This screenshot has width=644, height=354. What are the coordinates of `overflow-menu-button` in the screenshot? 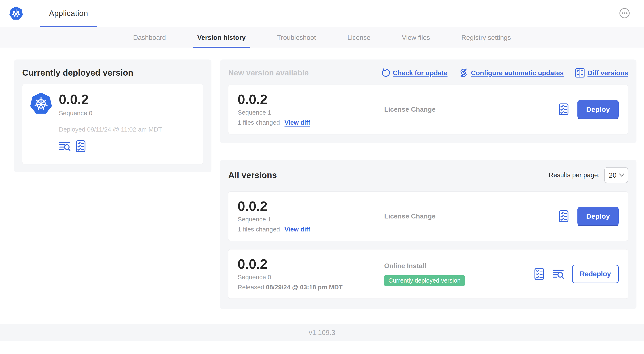 It's located at (624, 13).